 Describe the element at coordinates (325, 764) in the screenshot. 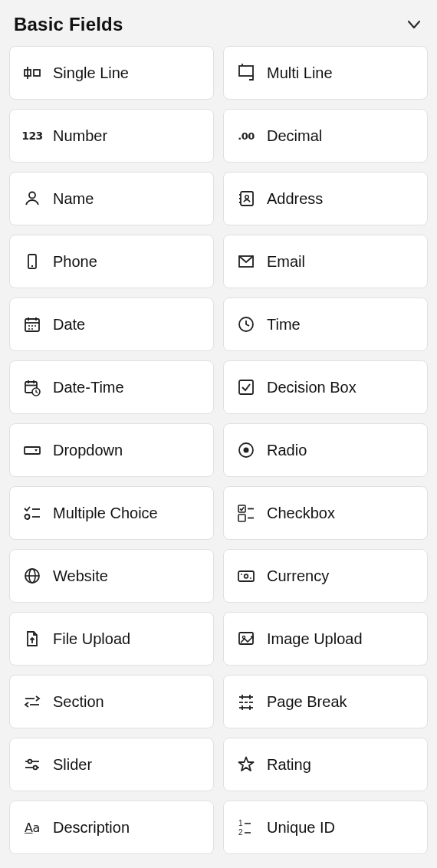

I see `field-rating: Rating` at that location.